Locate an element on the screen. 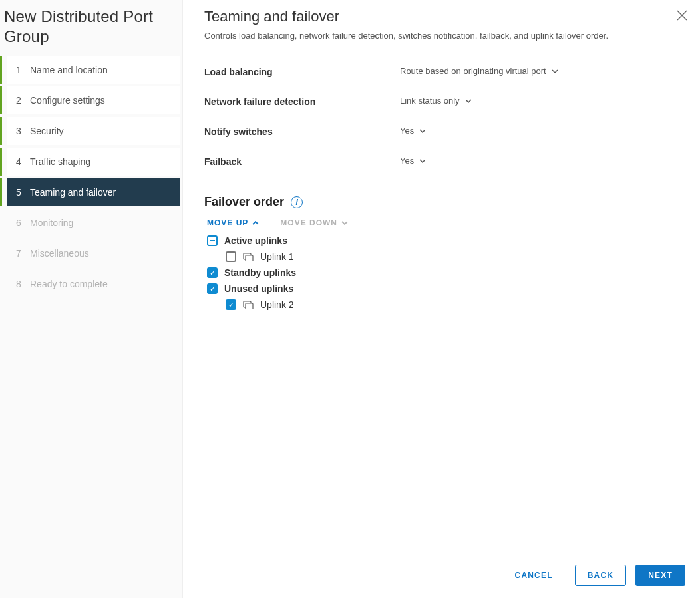 Image resolution: width=700 pixels, height=598 pixels. label-network-failure: Network failure detection is located at coordinates (301, 102).